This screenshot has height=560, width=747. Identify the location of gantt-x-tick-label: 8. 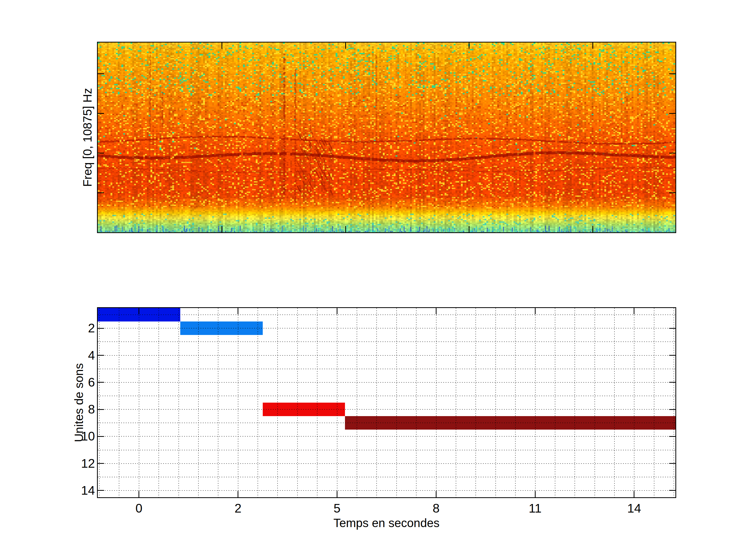
(436, 508).